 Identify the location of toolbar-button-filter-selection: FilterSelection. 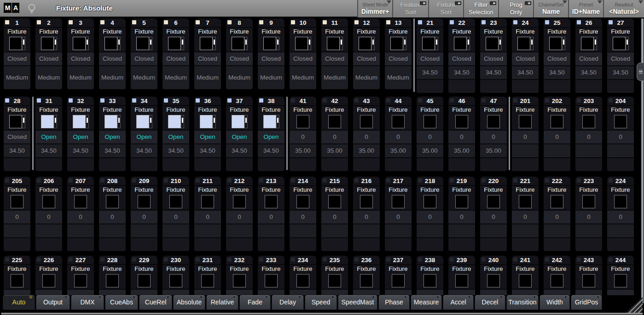
(481, 9).